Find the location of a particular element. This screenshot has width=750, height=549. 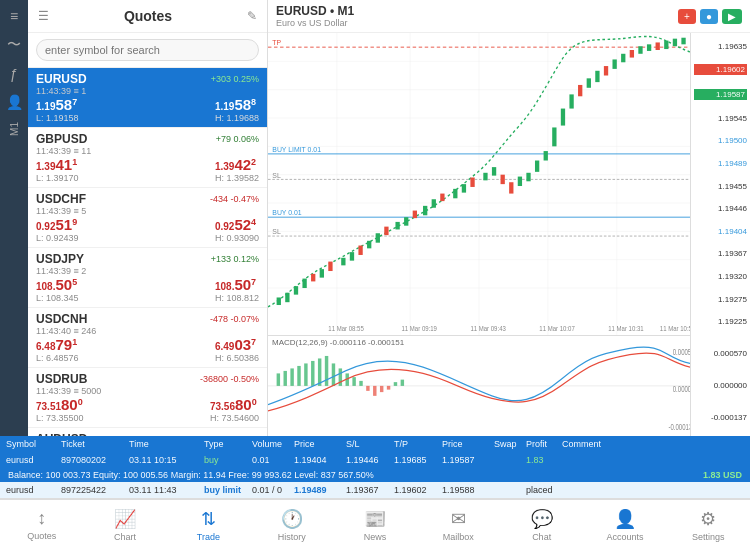

col-tp: T/P is located at coordinates (418, 444).